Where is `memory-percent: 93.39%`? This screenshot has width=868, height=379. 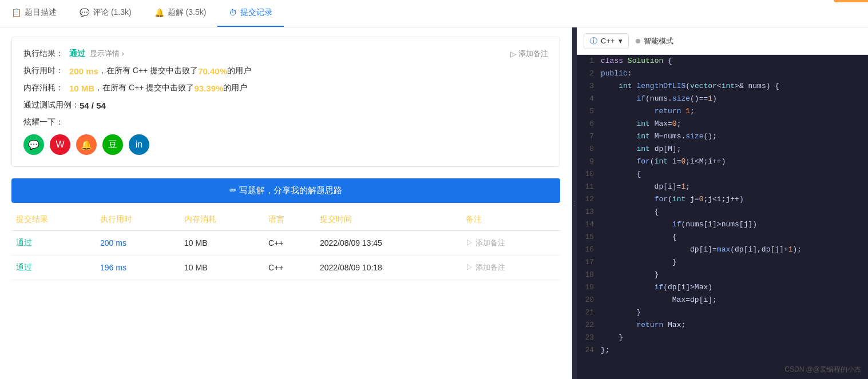
memory-percent: 93.39% is located at coordinates (208, 88).